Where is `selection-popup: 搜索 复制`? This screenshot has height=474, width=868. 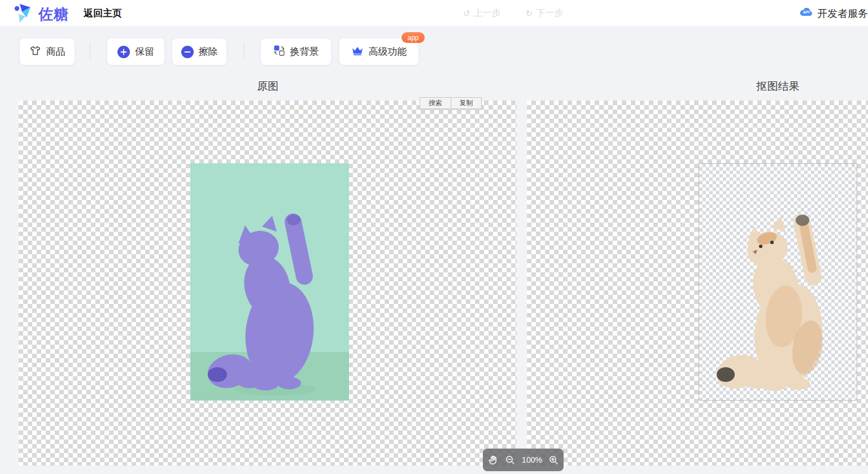 selection-popup: 搜索 复制 is located at coordinates (451, 103).